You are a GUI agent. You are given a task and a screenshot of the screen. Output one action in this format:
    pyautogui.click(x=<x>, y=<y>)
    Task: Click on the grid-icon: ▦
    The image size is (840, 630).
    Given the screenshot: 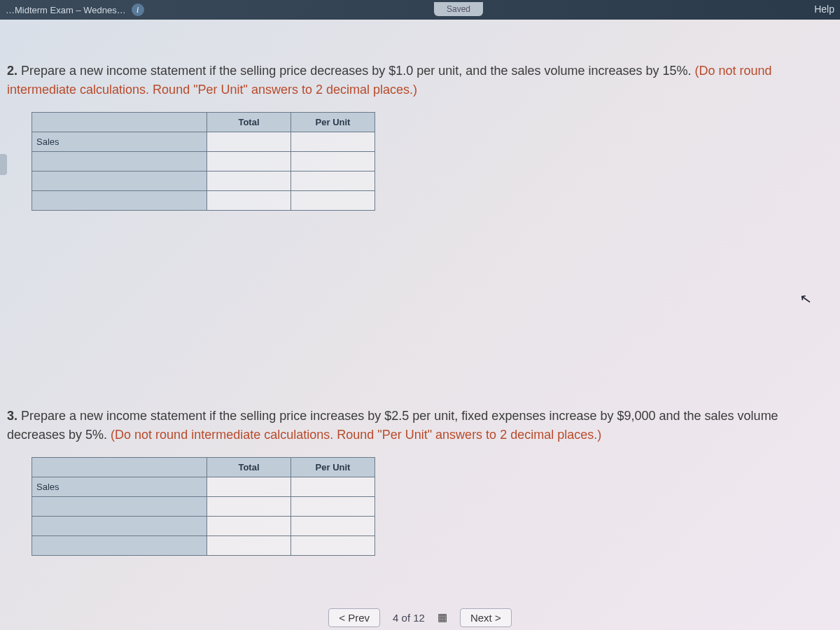 What is the action you would take?
    pyautogui.click(x=442, y=617)
    